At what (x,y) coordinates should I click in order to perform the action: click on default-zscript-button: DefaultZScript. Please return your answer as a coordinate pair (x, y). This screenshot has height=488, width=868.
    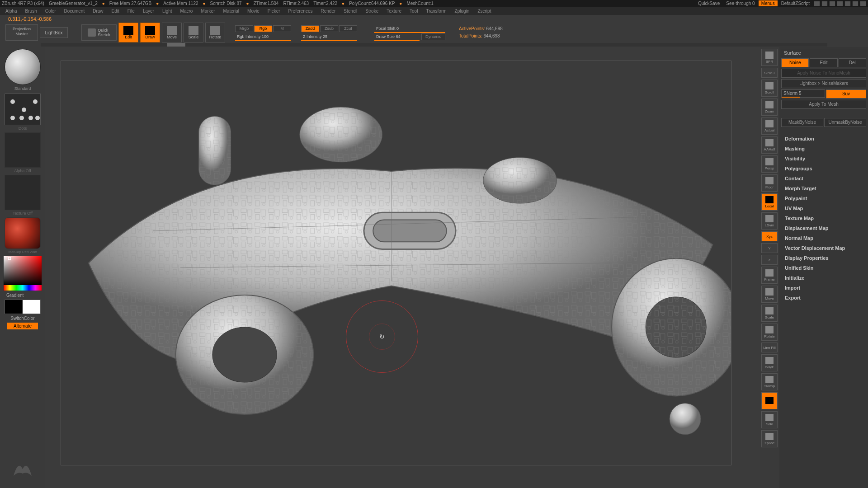
    Looking at the image, I should click on (796, 4).